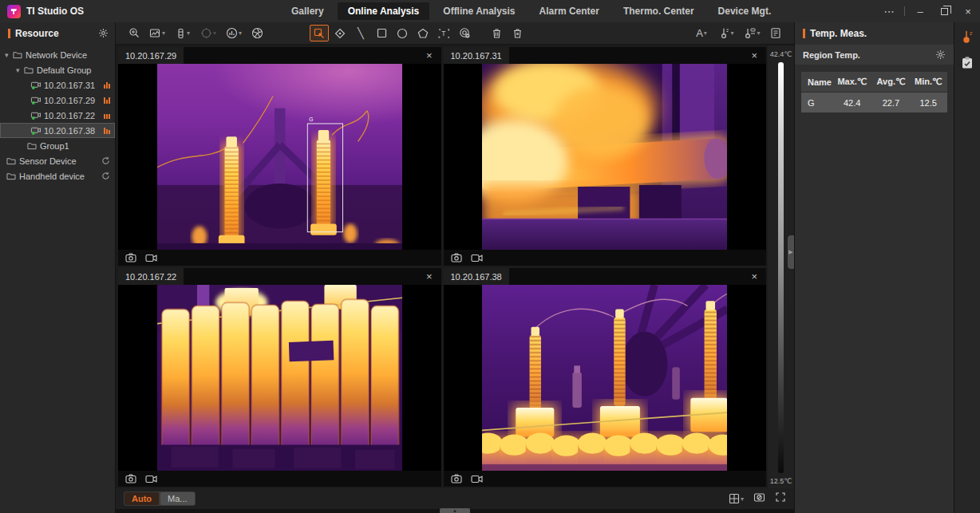 This screenshot has width=980, height=513. Describe the element at coordinates (780, 266) in the screenshot. I see `temperature-scale: 42.4℃ 12.5℃ ▶` at that location.